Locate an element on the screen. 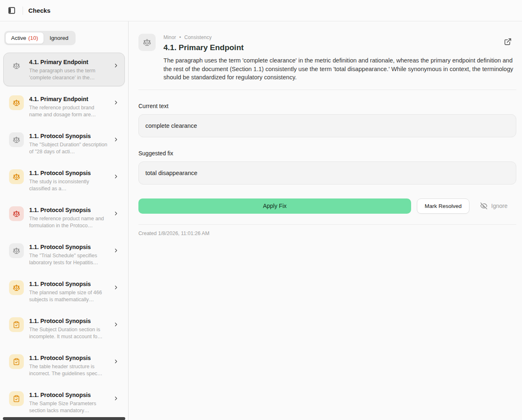 This screenshot has width=522, height=420. tab-active-label: Active is located at coordinates (19, 38).